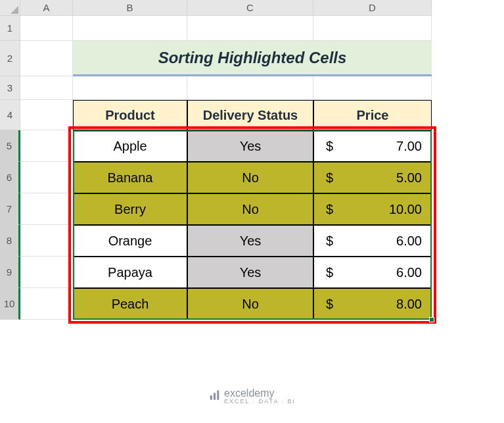 This screenshot has height=423, width=504. What do you see at coordinates (373, 146) in the screenshot?
I see `cell-d5: $7.00` at bounding box center [373, 146].